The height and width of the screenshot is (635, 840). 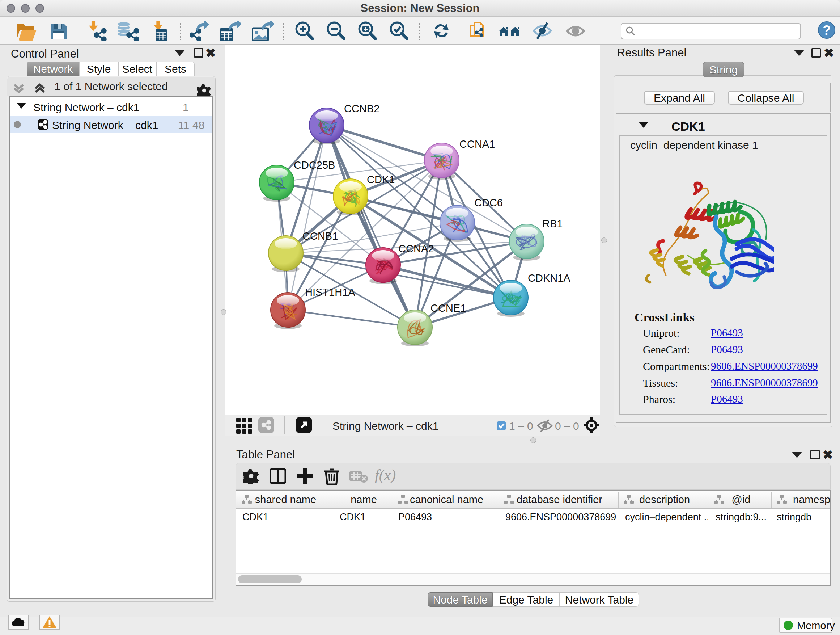 What do you see at coordinates (549, 278) in the screenshot?
I see `svg-text: CDKN1A` at bounding box center [549, 278].